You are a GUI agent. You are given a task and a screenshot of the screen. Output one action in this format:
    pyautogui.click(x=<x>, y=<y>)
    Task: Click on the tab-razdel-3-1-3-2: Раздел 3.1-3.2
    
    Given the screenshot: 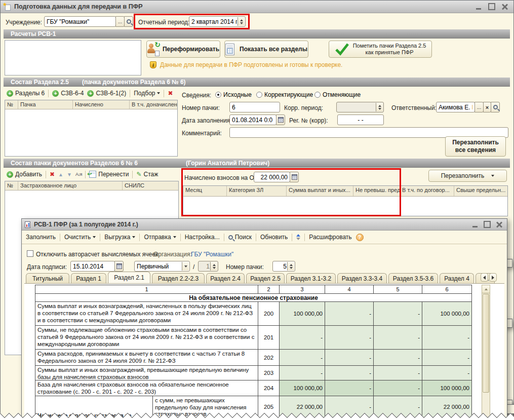 What is the action you would take?
    pyautogui.click(x=311, y=278)
    